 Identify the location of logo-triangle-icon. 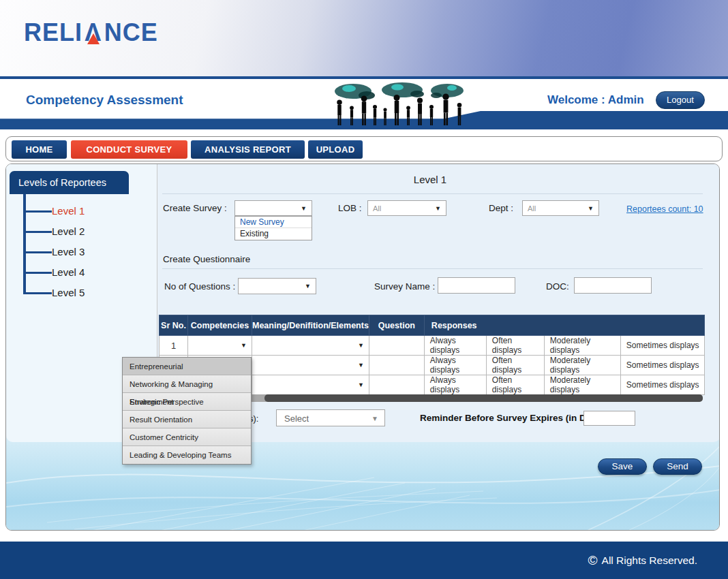
(93, 39).